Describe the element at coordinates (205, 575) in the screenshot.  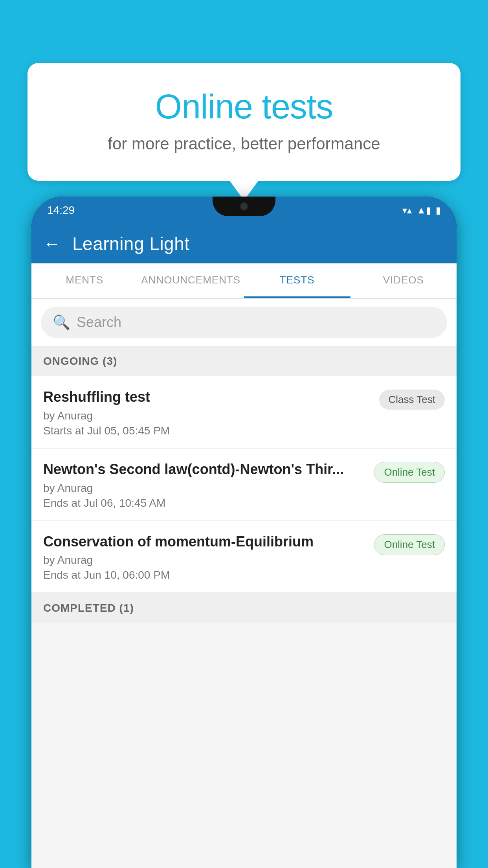
I see `test-item-time: Ends at Jun 10, 06:00 PM` at that location.